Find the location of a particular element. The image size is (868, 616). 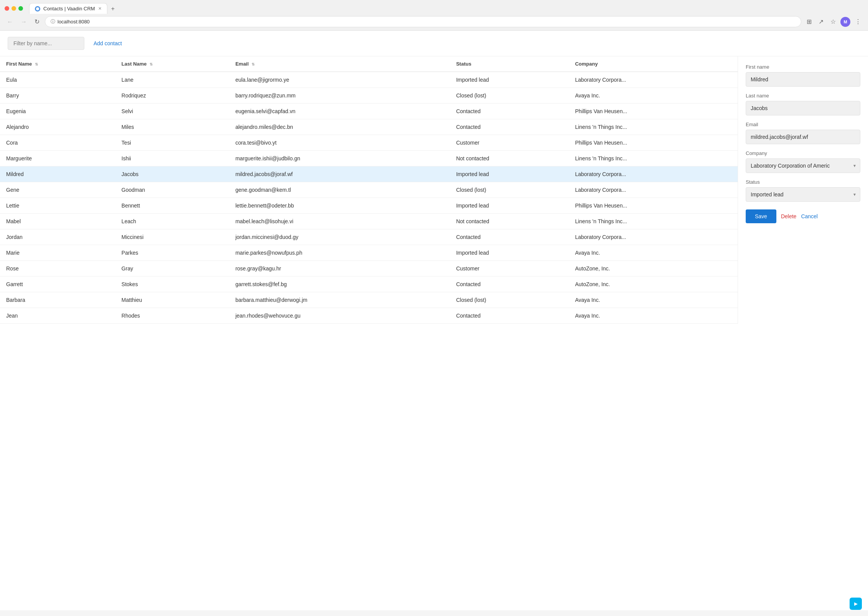

new-tab-button: + is located at coordinates (113, 9).